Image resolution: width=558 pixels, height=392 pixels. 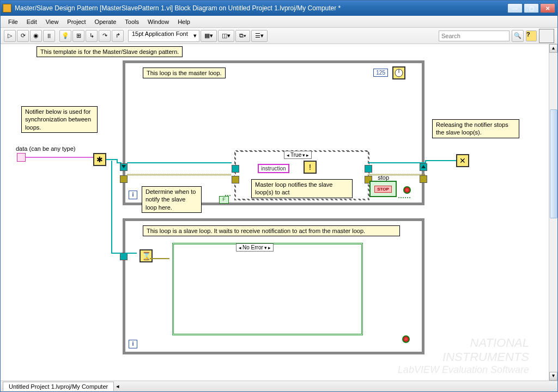 I want to click on wait-ms-node, so click(x=399, y=73).